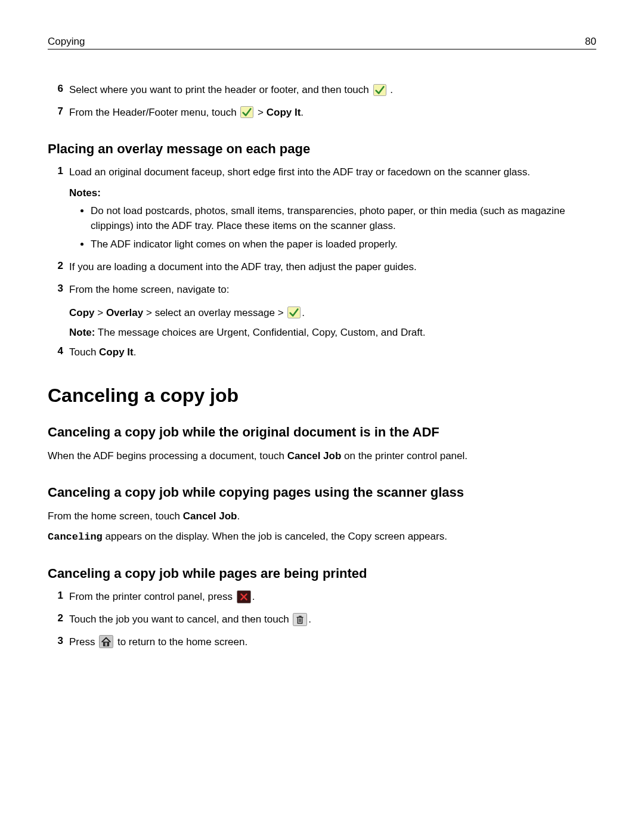  I want to click on step-6: 6 Select where you want to print the hea…, so click(322, 90).